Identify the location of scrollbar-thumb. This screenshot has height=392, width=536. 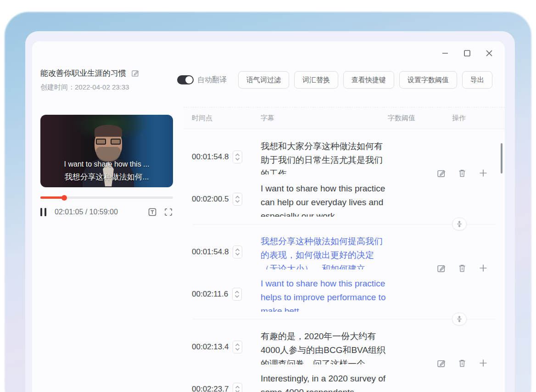
(502, 158).